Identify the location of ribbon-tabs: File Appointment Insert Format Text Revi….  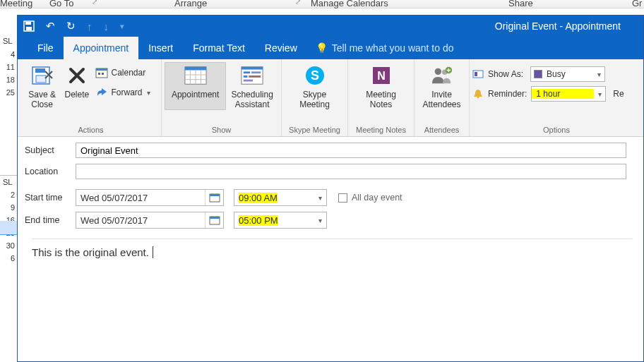
(330, 48).